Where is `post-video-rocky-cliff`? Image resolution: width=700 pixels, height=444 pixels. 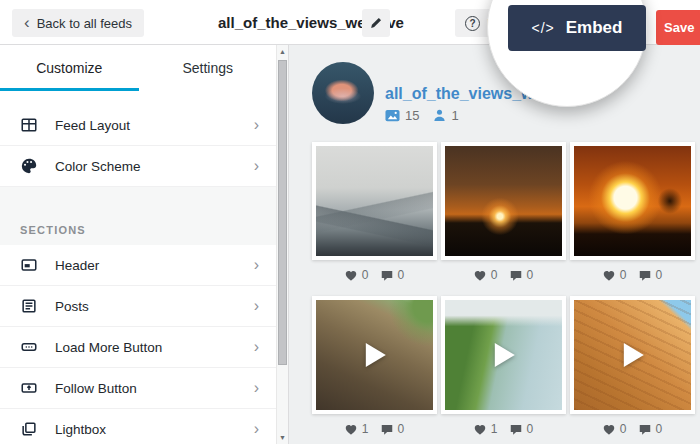
post-video-rocky-cliff is located at coordinates (374, 355).